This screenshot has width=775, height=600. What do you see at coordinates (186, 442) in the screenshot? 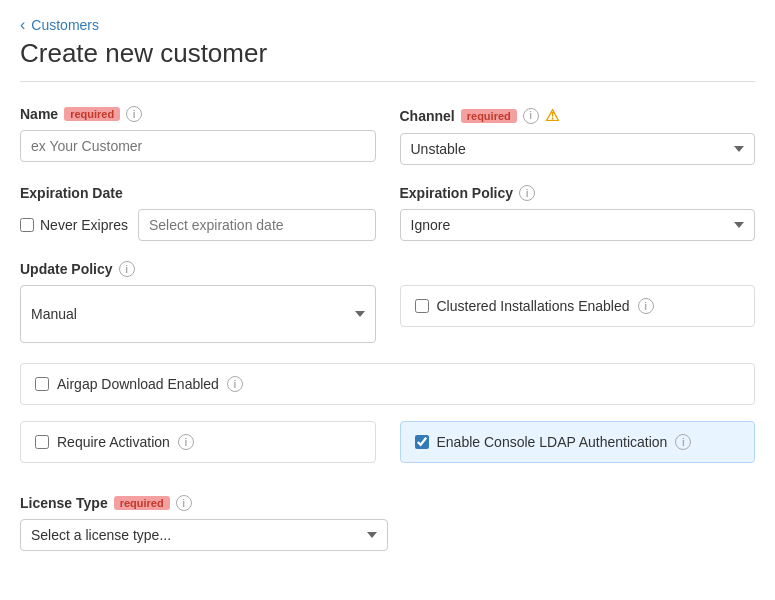
I see `require-activation-info-icon: i` at bounding box center [186, 442].